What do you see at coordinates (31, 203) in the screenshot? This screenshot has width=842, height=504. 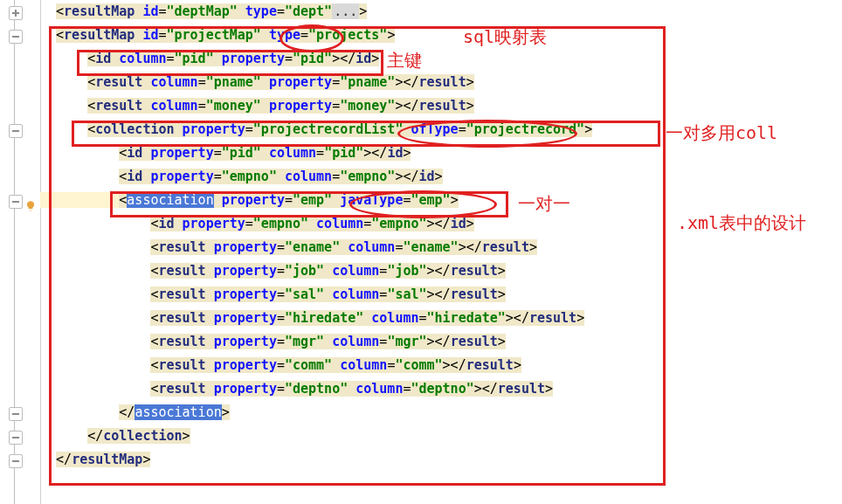 I see `lightbulb-icon` at bounding box center [31, 203].